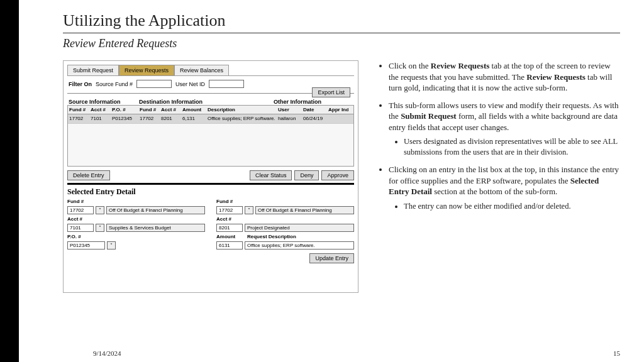  What do you see at coordinates (211, 119) in the screenshot?
I see `table-row: 17702 7101 P012345 17702 8201 6,131 Offi…` at bounding box center [211, 119].